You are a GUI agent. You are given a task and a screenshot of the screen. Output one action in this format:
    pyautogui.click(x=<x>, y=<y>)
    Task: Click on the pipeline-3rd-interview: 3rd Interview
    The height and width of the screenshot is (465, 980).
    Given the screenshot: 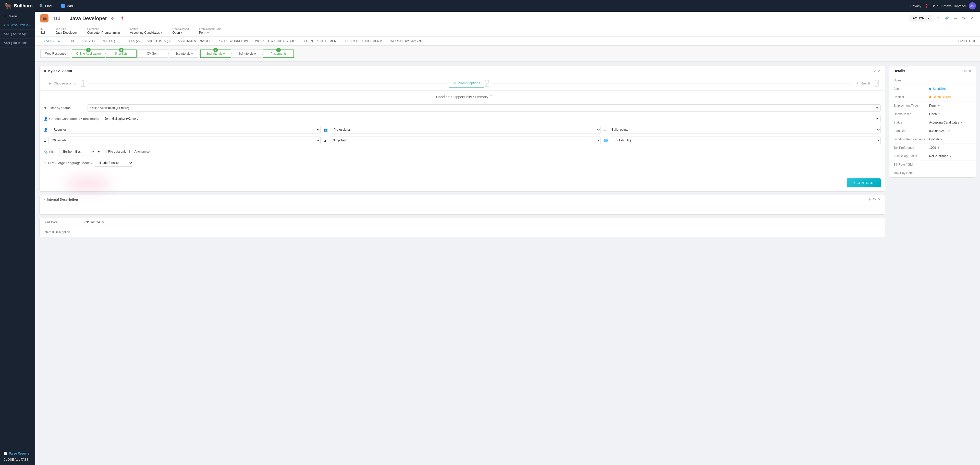 What is the action you would take?
    pyautogui.click(x=247, y=54)
    